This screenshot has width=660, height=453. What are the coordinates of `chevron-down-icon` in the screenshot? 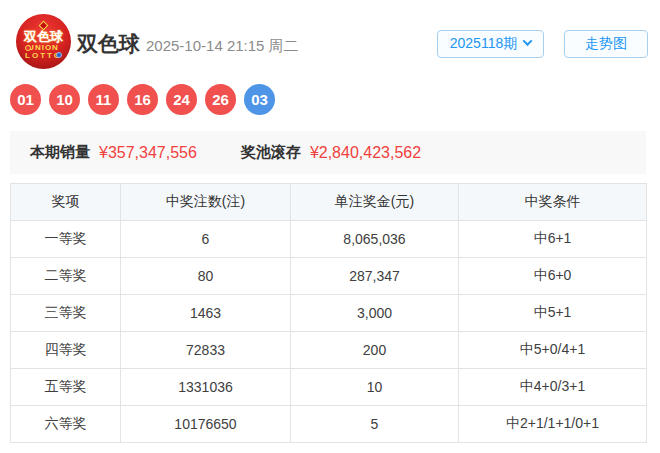 It's located at (528, 41).